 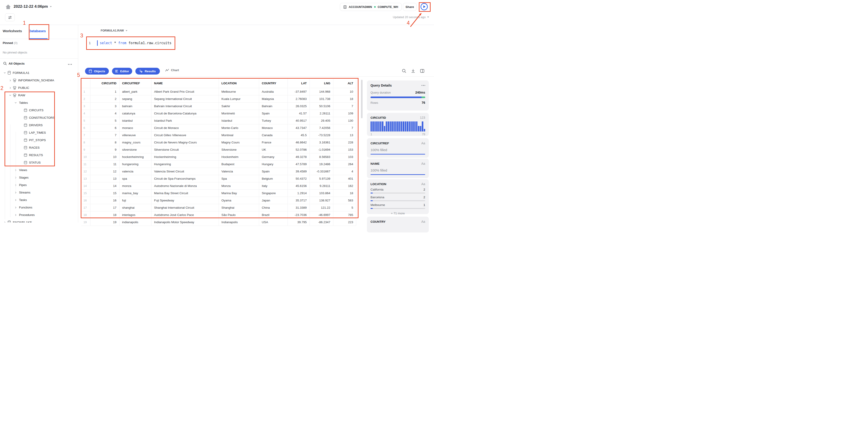 What do you see at coordinates (219, 164) in the screenshot?
I see `table-row: 1111hungaroringHungaroringBudapestHungar…` at bounding box center [219, 164].